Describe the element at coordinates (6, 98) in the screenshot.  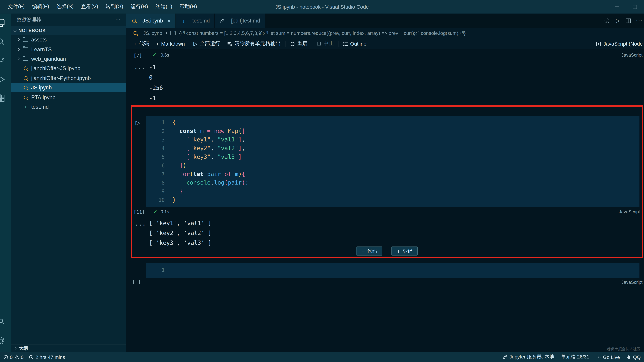
I see `activity-extensions` at that location.